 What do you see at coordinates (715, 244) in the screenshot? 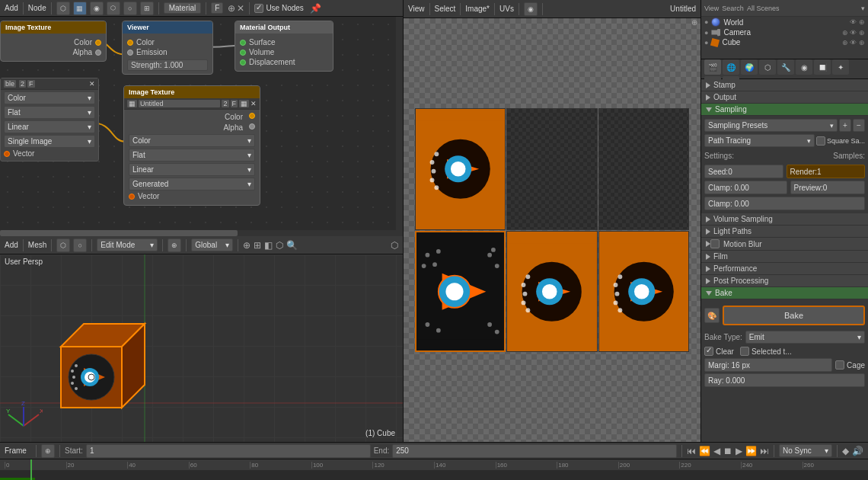
I see `motion-blur-check` at bounding box center [715, 244].